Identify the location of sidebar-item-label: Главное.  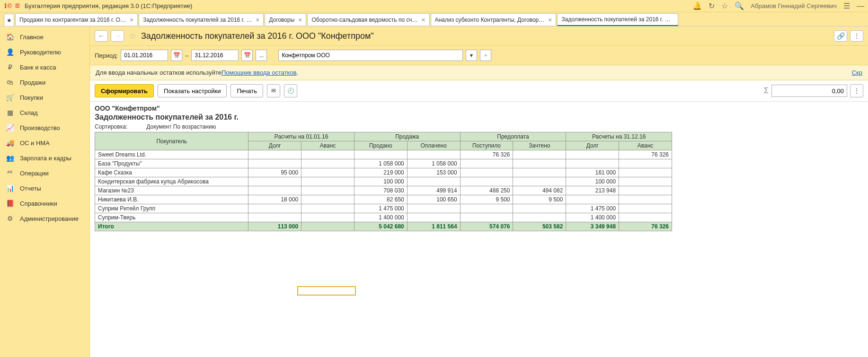
(32, 37).